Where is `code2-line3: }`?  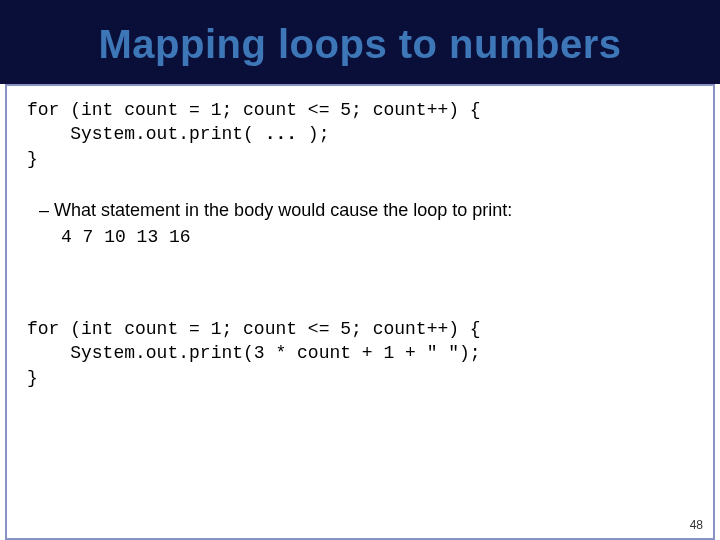
code2-line3: } is located at coordinates (32, 378).